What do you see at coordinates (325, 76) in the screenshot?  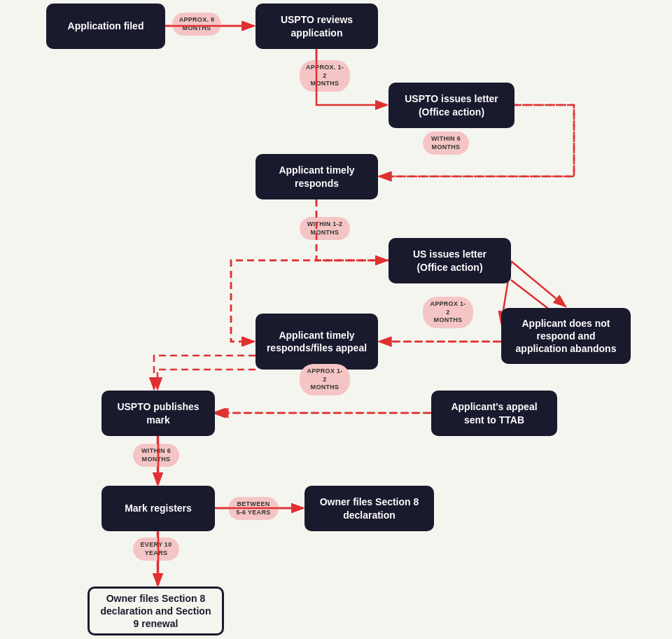 I see `pill-approx12months-1-label: APPROX. 1-2MONTHS` at bounding box center [325, 76].